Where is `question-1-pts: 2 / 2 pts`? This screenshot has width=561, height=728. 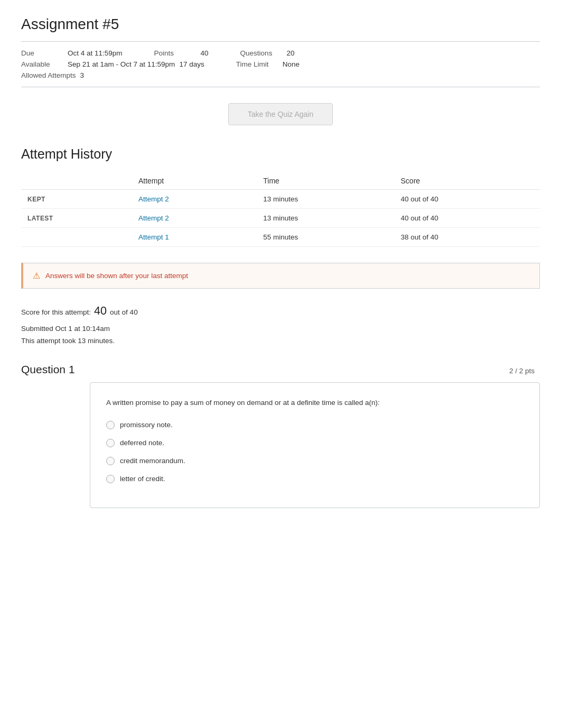 question-1-pts: 2 / 2 pts is located at coordinates (522, 371).